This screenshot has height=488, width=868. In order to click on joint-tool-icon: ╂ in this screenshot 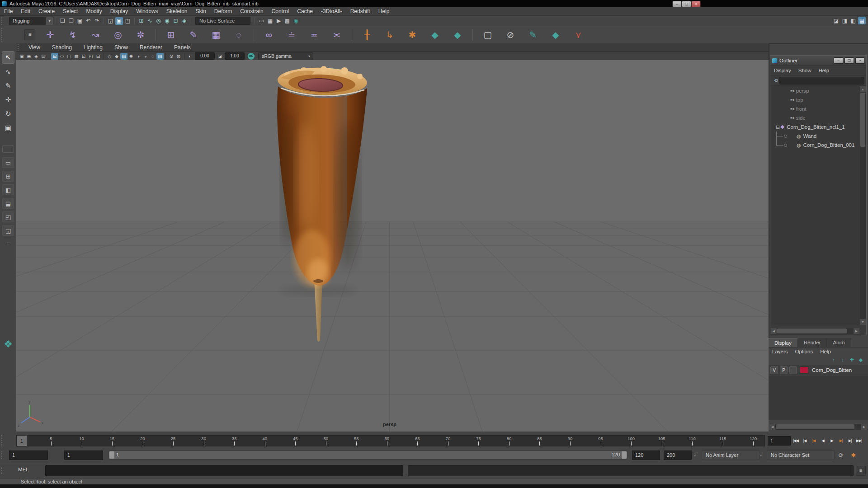, I will do `click(367, 35)`.